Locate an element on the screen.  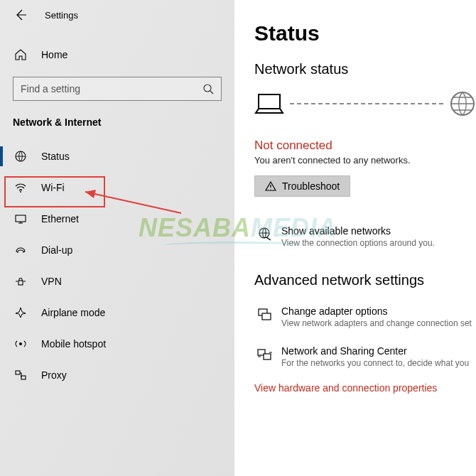
sidebar-item-ethernet: Ethernet is located at coordinates (117, 219).